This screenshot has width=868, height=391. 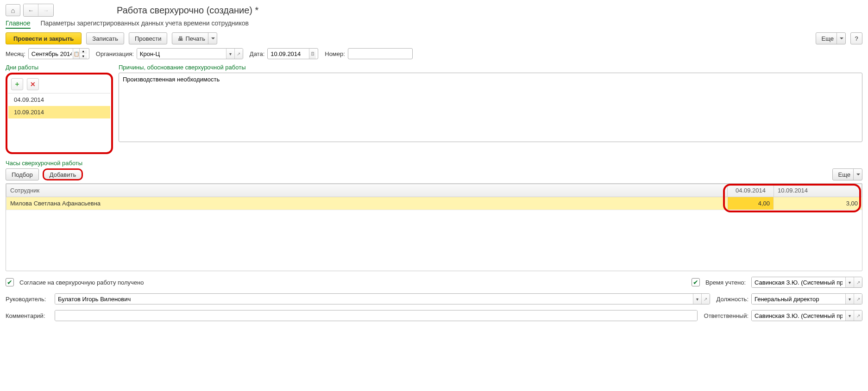 I want to click on printer-icon, so click(x=182, y=39).